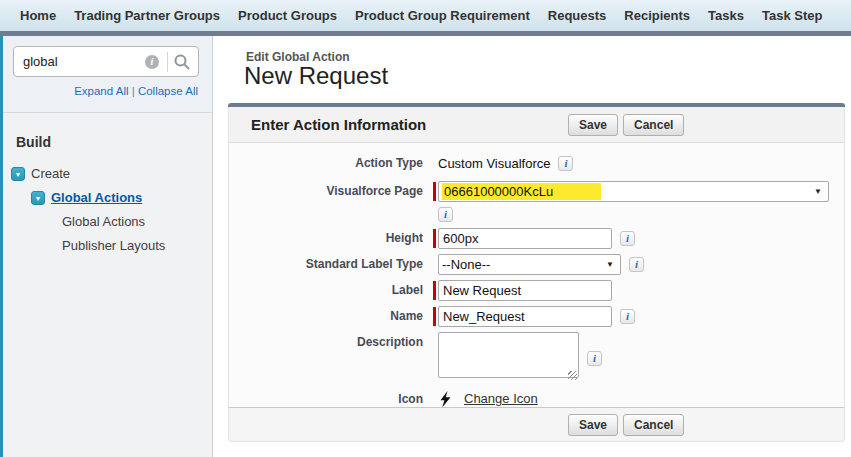  What do you see at coordinates (634, 192) in the screenshot?
I see `visualforce-page-select: 06661000000KcLu ▼` at bounding box center [634, 192].